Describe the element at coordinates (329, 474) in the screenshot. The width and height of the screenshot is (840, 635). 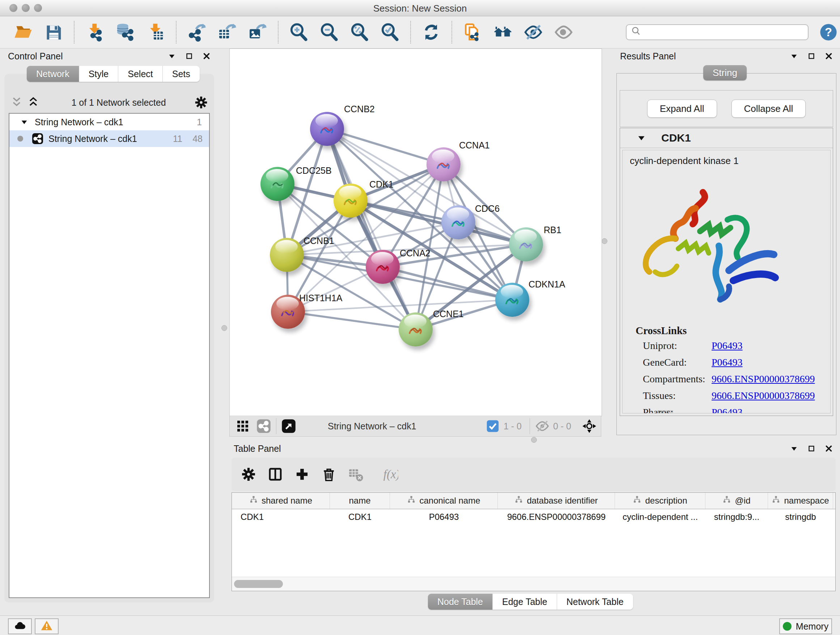
I see `delete-column-icon` at that location.